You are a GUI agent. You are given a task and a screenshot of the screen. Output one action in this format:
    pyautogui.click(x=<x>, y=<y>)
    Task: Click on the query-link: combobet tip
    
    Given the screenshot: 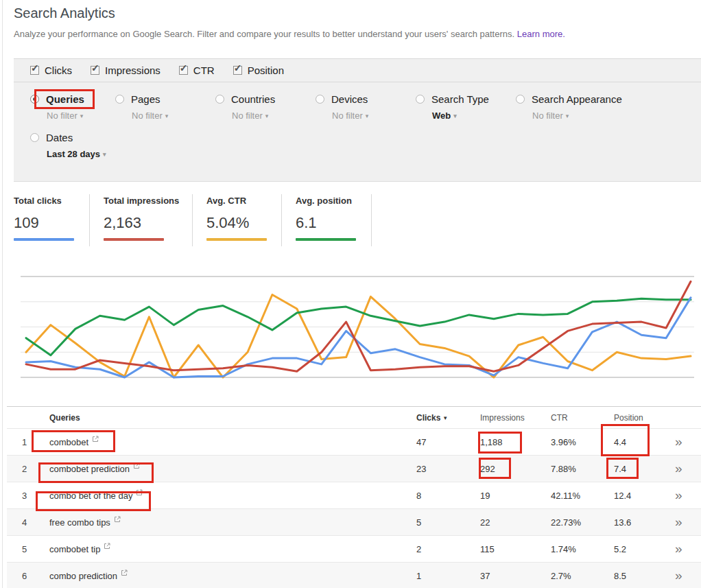 What is the action you would take?
    pyautogui.click(x=232, y=549)
    